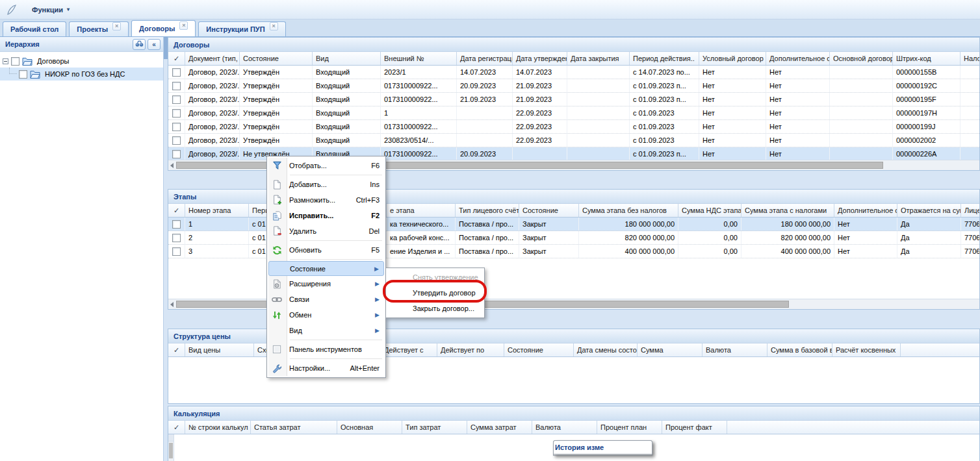 The height and width of the screenshot is (461, 980). Describe the element at coordinates (326, 166) in the screenshot. I see `menu-item: Отобрать...F6` at that location.